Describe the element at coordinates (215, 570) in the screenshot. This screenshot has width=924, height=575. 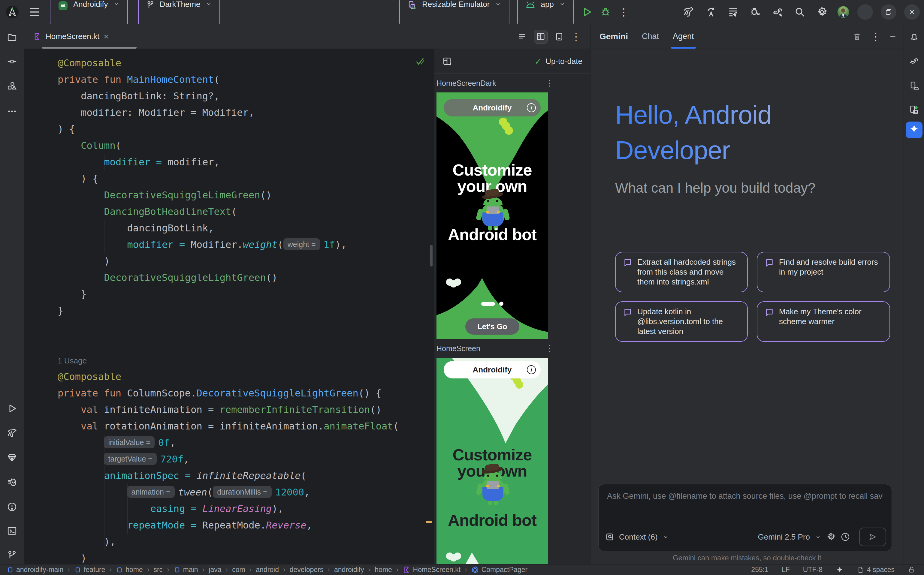
I see `breadcrumb-item: java` at that location.